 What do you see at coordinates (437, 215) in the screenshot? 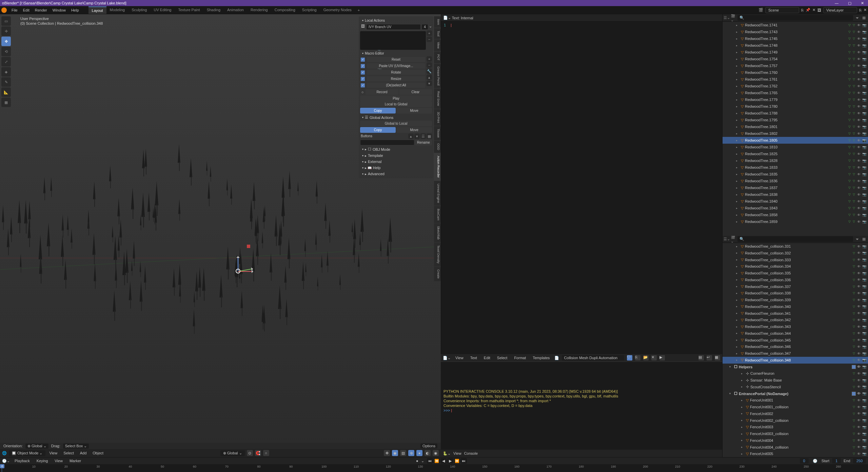
I see `n-tab-boxcam: BoxCam` at bounding box center [437, 215].